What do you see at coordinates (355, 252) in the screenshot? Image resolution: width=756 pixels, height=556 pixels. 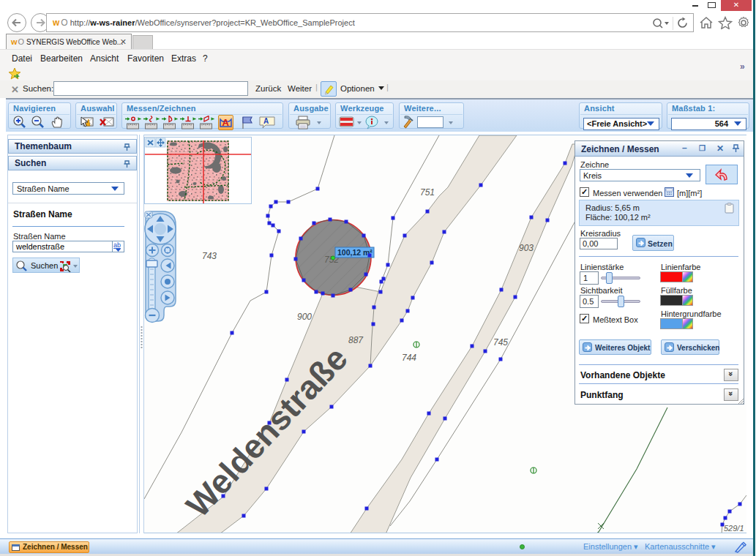 I see `svg-text: 100,12 m²` at bounding box center [355, 252].